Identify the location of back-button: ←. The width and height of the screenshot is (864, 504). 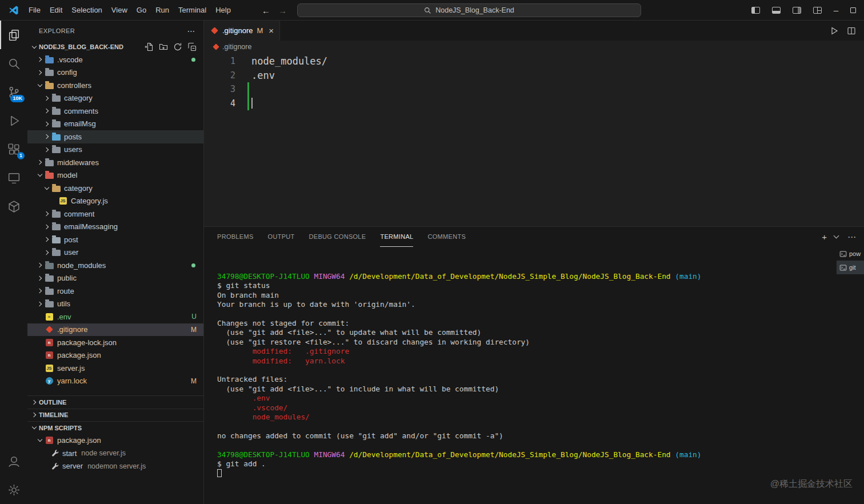
(266, 10).